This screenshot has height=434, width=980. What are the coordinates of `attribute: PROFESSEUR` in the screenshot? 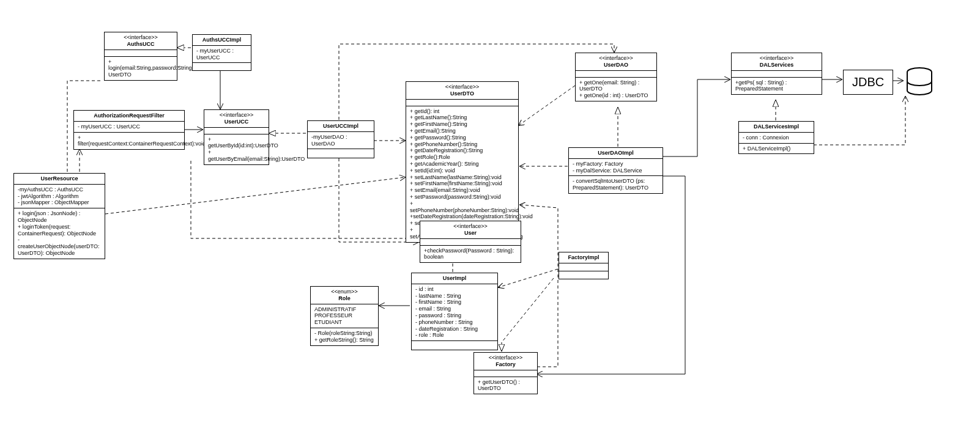 It's located at (333, 315).